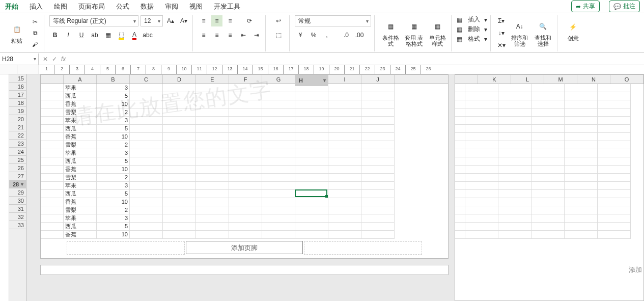  Describe the element at coordinates (35, 44) in the screenshot. I see `brush-icon: 🖌` at that location.